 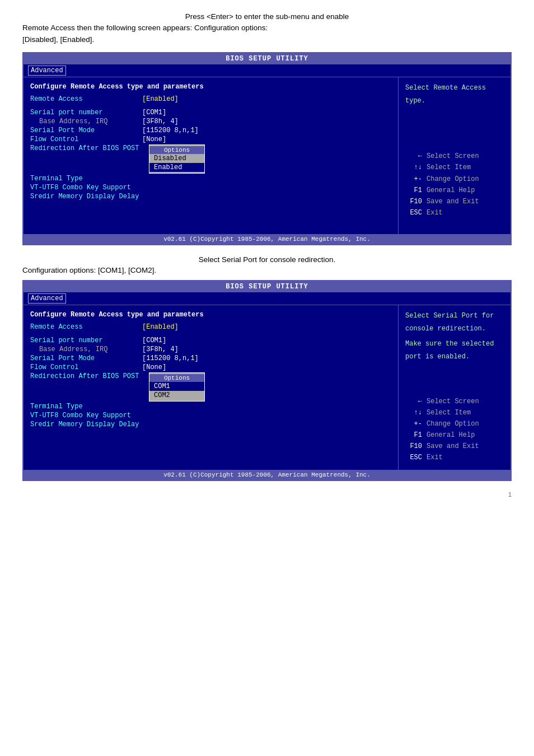 What do you see at coordinates (210, 327) in the screenshot?
I see `bios-row-remote-access-2: Remote Access [Enabled]` at bounding box center [210, 327].